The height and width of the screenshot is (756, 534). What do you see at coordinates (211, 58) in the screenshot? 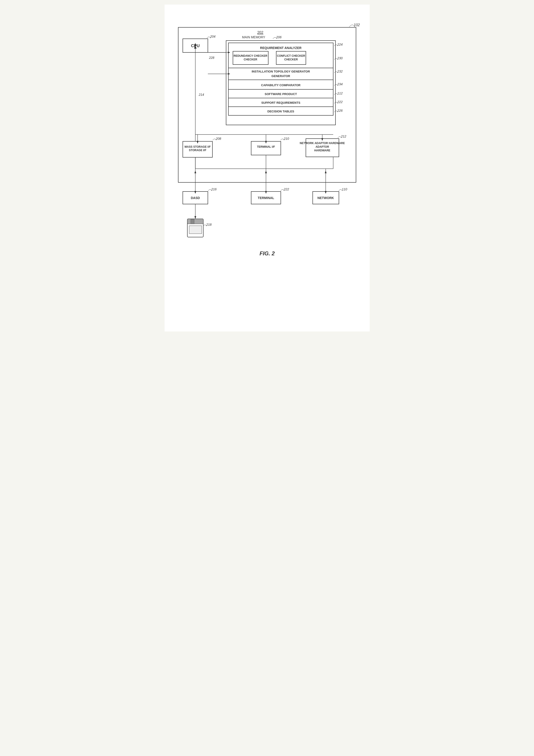
I see `ref-228: 228` at bounding box center [211, 58].